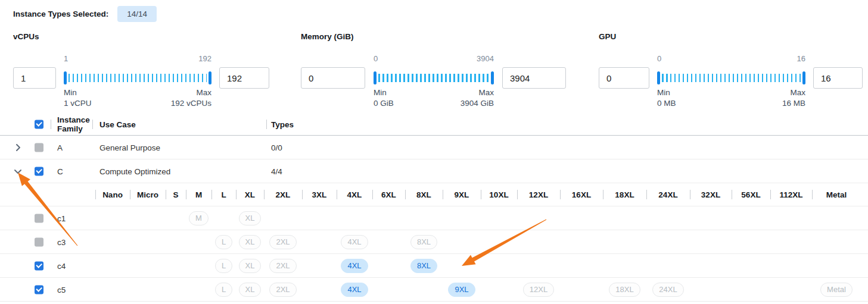 The height and width of the screenshot is (304, 868). Describe the element at coordinates (424, 266) in the screenshot. I see `size-badge-selected: 8XL` at that location.